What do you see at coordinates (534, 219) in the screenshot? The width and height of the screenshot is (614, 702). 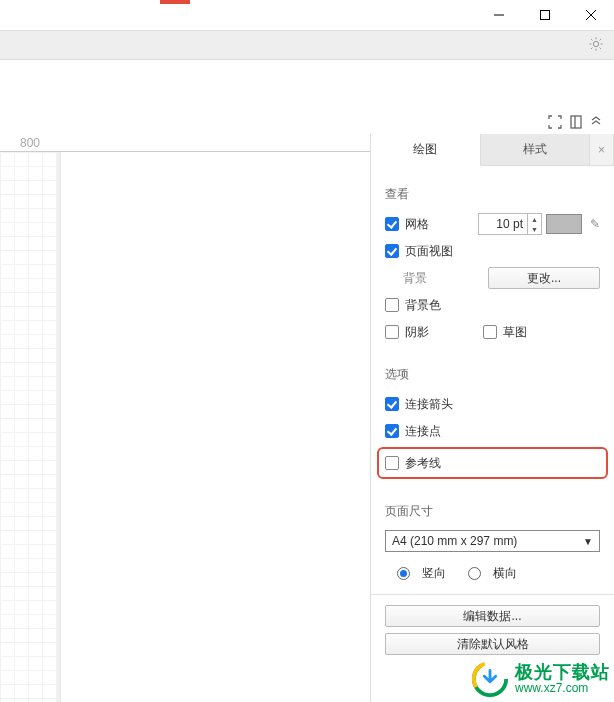 I see `stepper-up-icon: ▲` at bounding box center [534, 219].